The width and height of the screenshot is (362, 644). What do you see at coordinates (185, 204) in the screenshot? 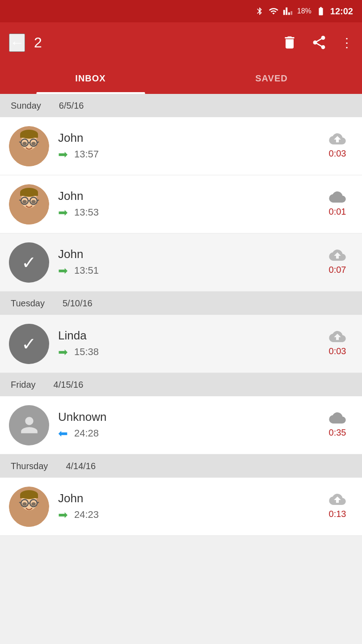
I see `call-info-john-2: John ➡ 13:53` at bounding box center [185, 204].